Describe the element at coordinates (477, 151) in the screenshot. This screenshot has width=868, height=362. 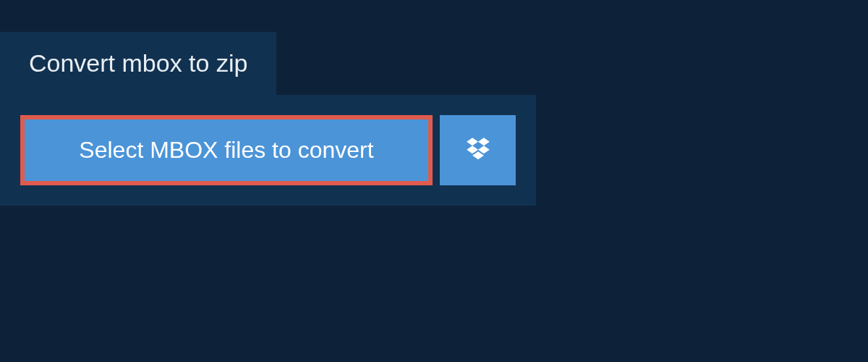
I see `dropbox-button` at that location.